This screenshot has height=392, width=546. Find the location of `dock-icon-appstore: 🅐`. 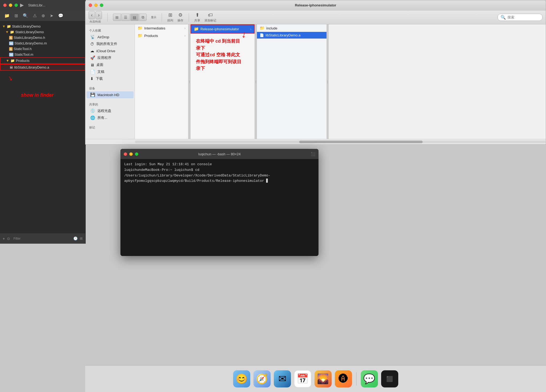

dock-icon-appstore: 🅐 is located at coordinates (343, 379).